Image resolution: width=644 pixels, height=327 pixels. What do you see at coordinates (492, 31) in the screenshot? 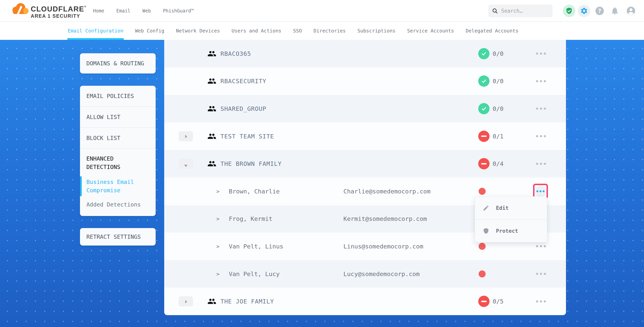
I see `tab-delegated-accounts: Delegated Accounts` at bounding box center [492, 31].